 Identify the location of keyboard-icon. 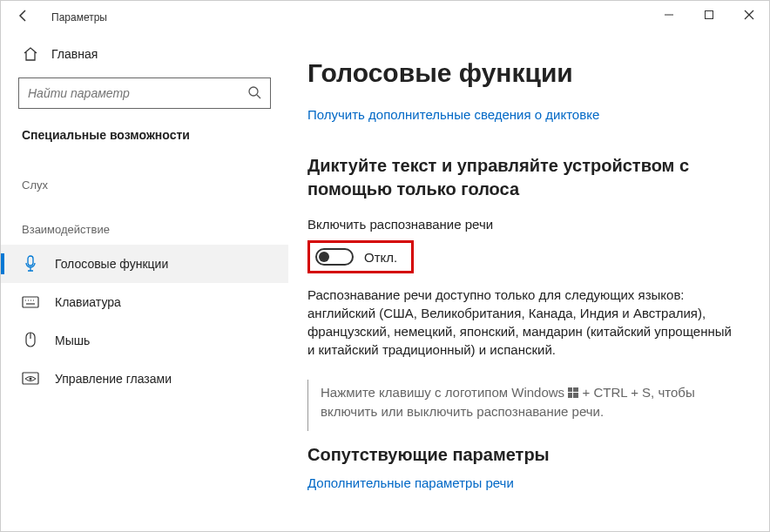
(30, 302).